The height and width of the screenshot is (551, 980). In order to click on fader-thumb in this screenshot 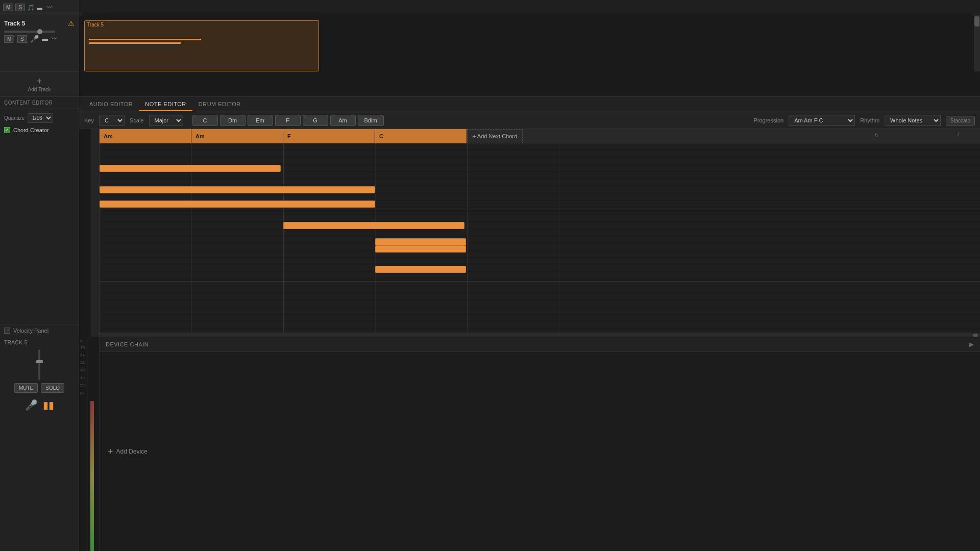, I will do `click(39, 362)`.